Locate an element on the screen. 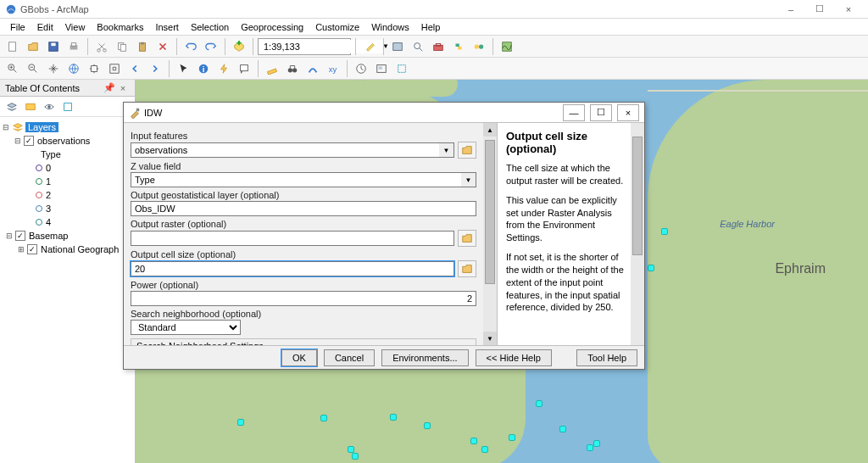  power-field is located at coordinates (303, 298).